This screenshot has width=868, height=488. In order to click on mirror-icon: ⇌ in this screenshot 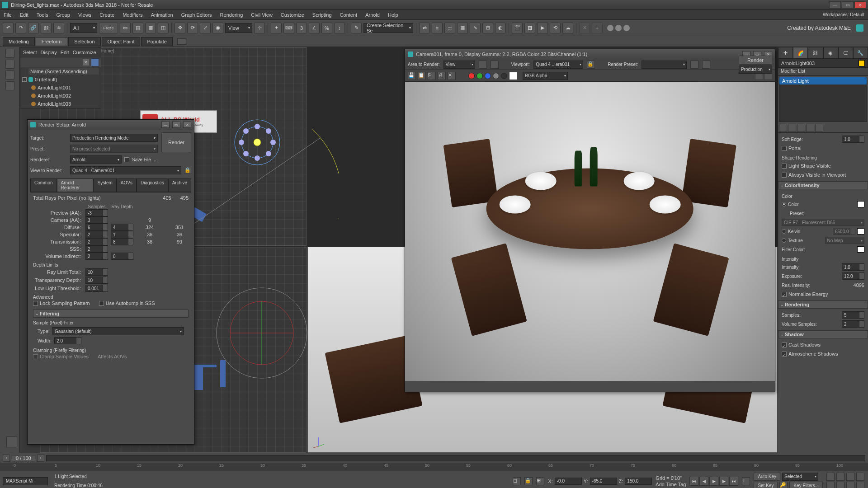, I will do `click(425, 28)`.